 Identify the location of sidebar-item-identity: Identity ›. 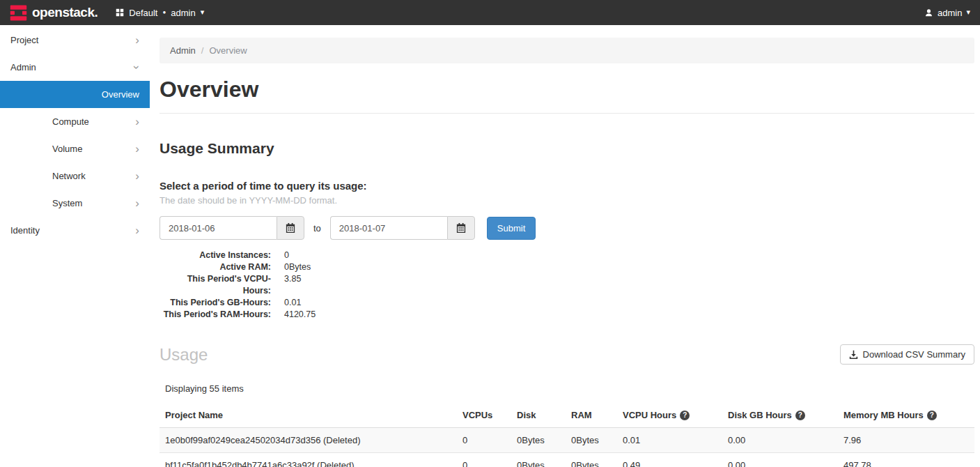
(75, 230).